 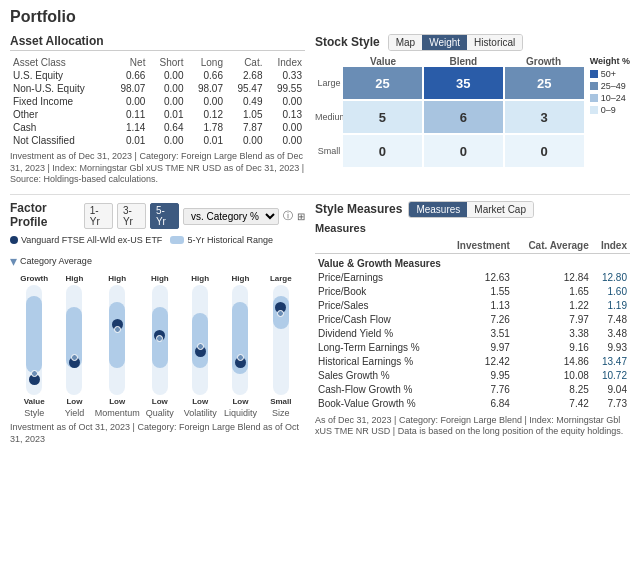 I want to click on fp-col-5: High Low Liquidity, so click(x=240, y=346).